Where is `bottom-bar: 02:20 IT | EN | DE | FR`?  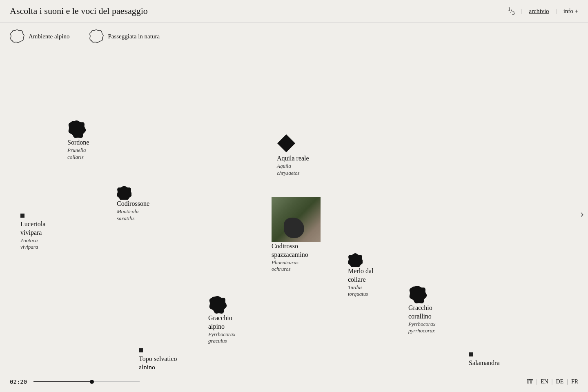 bottom-bar: 02:20 IT | EN | DE | FR is located at coordinates (294, 381).